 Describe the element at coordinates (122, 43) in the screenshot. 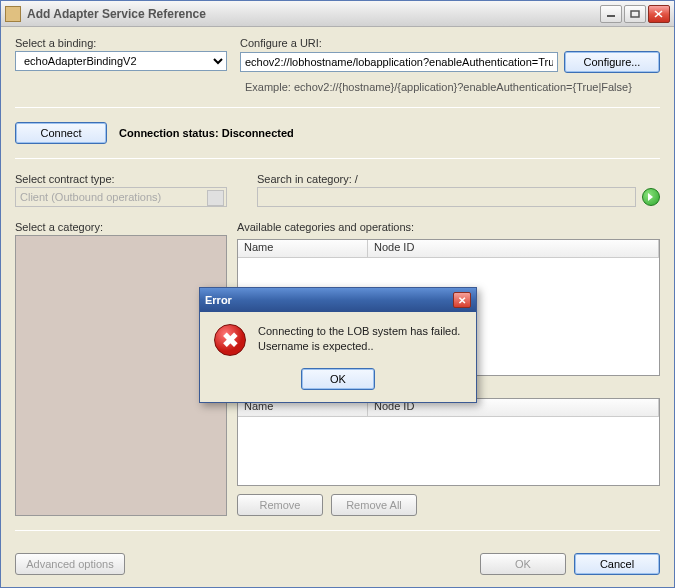

I see `binding-label: Select a binding:` at that location.